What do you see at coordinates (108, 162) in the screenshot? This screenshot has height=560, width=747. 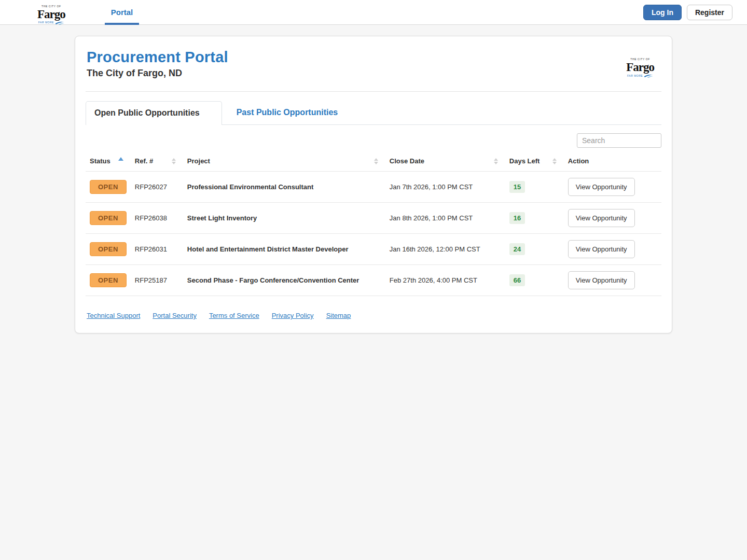 I see `column-header-status: Status` at bounding box center [108, 162].